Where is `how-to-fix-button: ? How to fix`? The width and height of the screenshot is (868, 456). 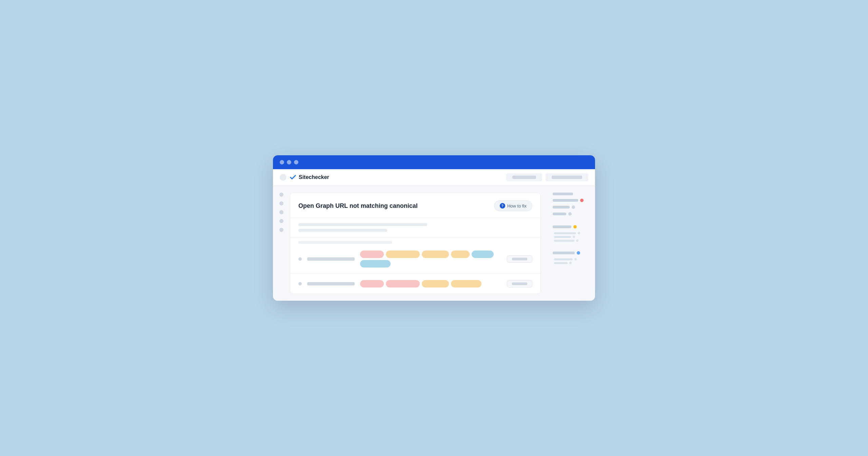 how-to-fix-button: ? How to fix is located at coordinates (513, 206).